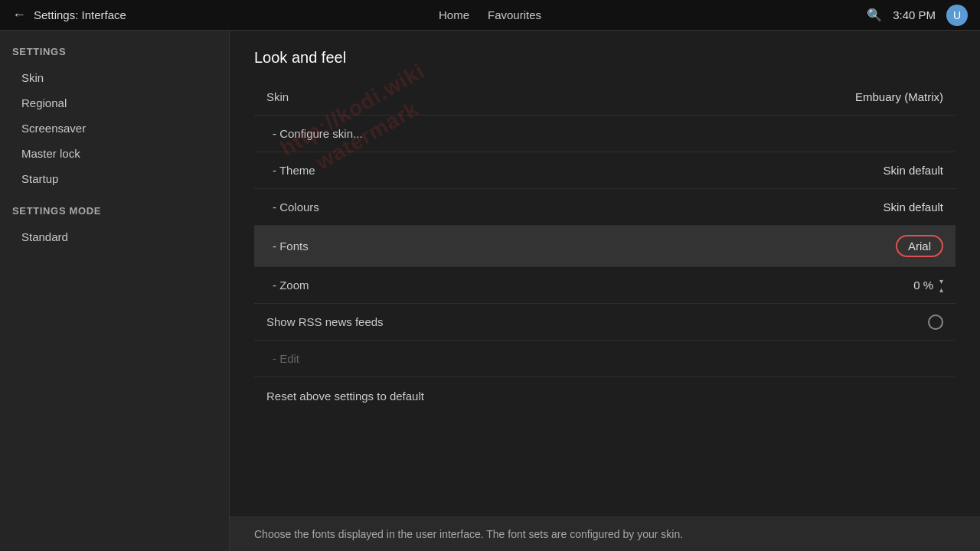 Image resolution: width=980 pixels, height=551 pixels. Describe the element at coordinates (899, 96) in the screenshot. I see `skin-value: Embuary (Matrix)` at that location.